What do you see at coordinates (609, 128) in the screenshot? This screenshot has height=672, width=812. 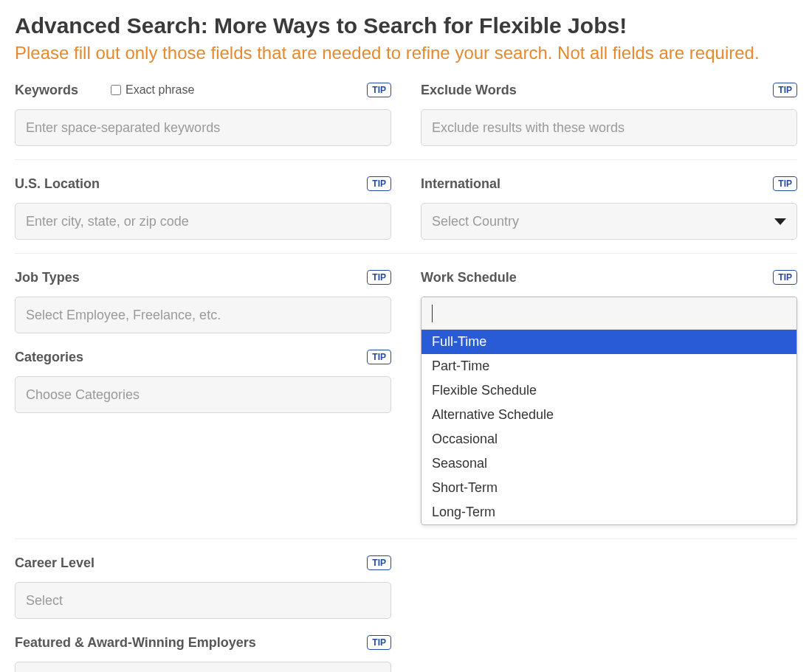 I see `exclude-input` at bounding box center [609, 128].